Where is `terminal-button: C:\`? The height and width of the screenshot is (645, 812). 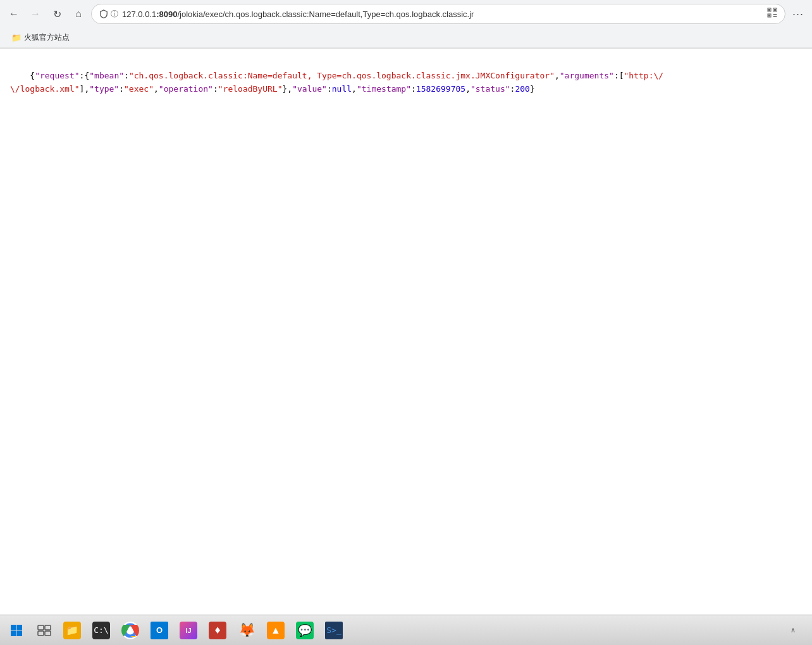 terminal-button: C:\ is located at coordinates (101, 630).